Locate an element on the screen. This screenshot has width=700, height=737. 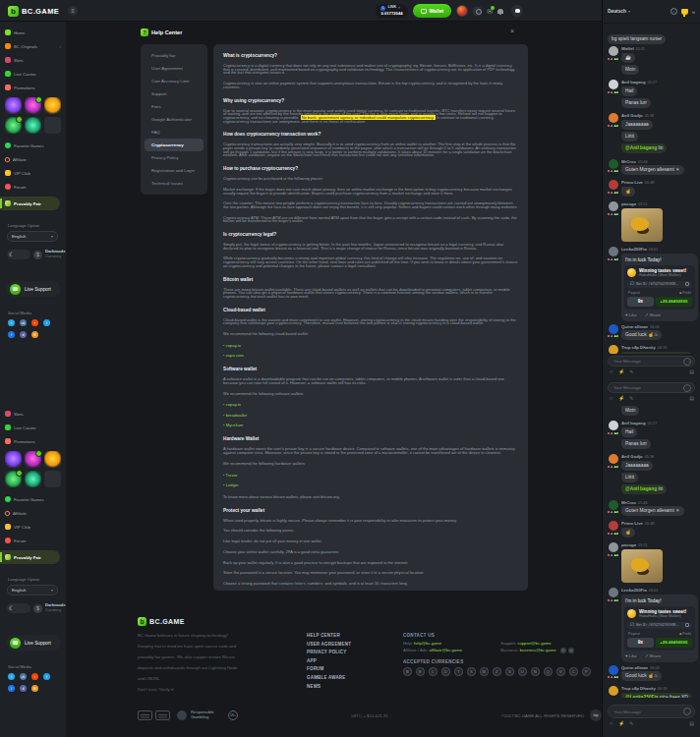
chat-username: Trup cấp Dhanity is located at coordinates (639, 688).